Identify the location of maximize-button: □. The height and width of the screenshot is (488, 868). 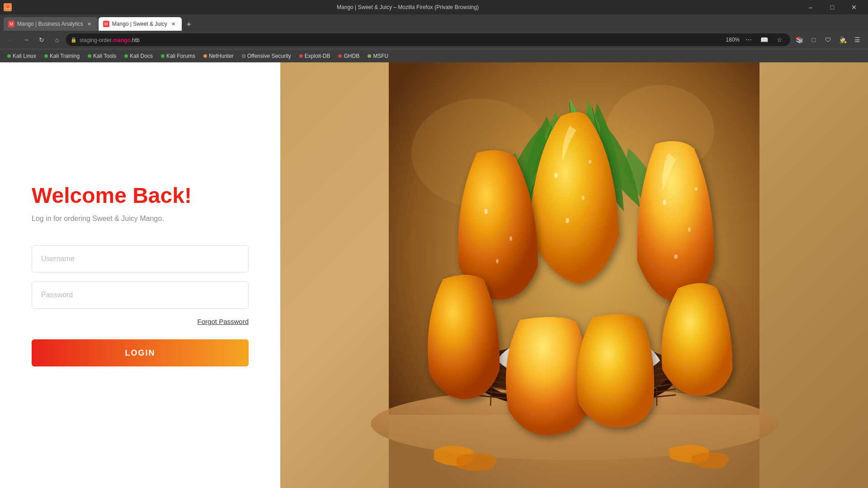
(832, 7).